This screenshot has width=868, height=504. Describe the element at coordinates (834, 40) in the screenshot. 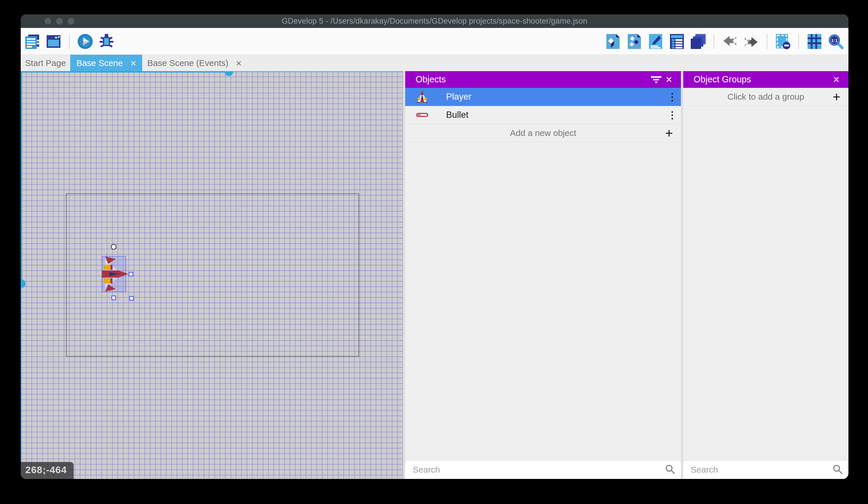

I see `svg-text: 1:1` at that location.